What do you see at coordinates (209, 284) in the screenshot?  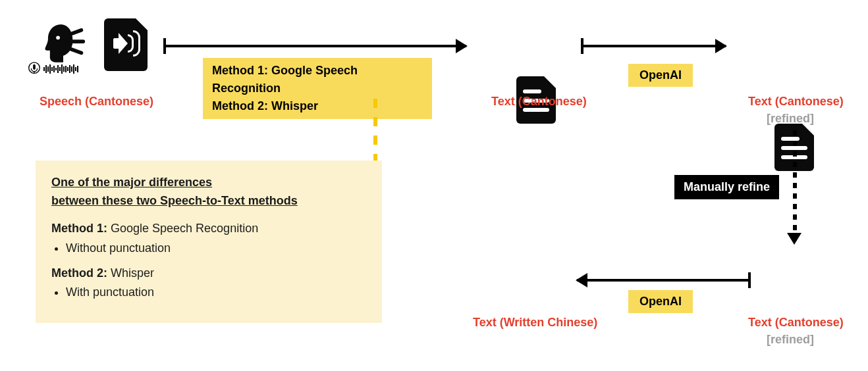 I see `info-box-method2: Method 2: Whisper With punctuation` at bounding box center [209, 284].